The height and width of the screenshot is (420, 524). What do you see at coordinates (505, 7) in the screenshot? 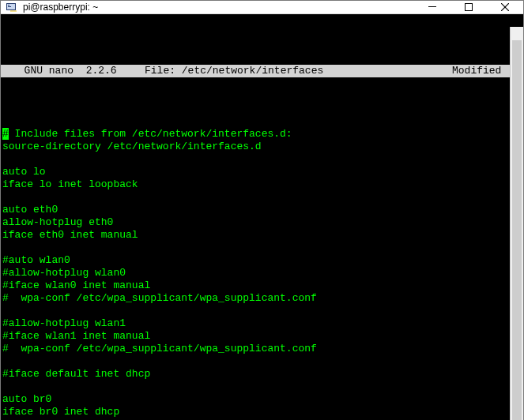
I see `close-icon` at bounding box center [505, 7].